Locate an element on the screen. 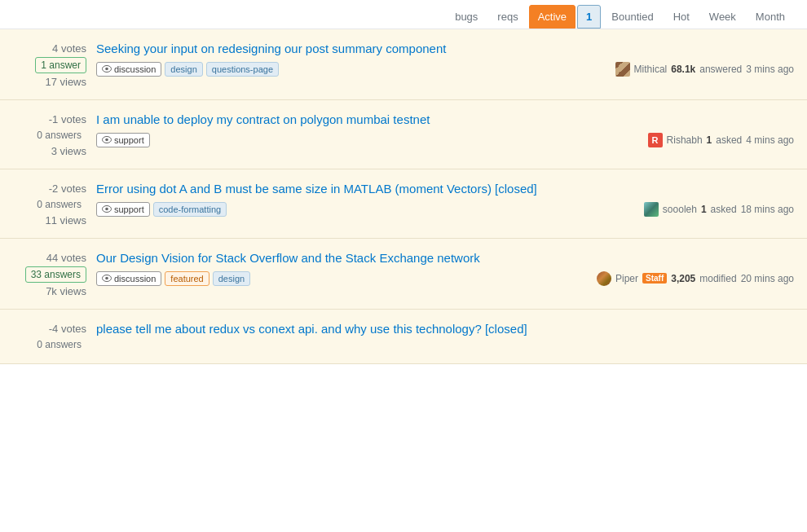  question-title: Our Design Vision for Stack Overflow and… is located at coordinates (445, 258).